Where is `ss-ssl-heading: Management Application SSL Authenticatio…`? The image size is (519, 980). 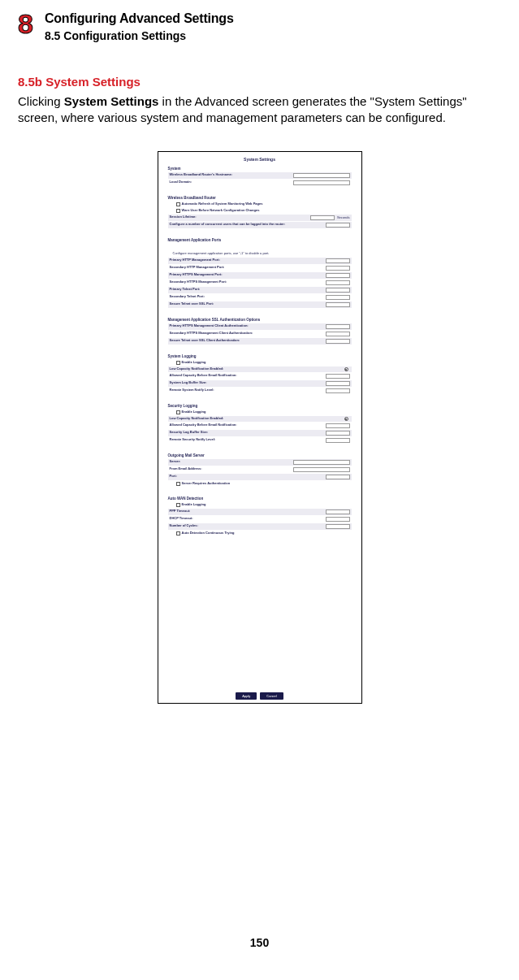 ss-ssl-heading: Management Application SSL Authenticatio… is located at coordinates (260, 320).